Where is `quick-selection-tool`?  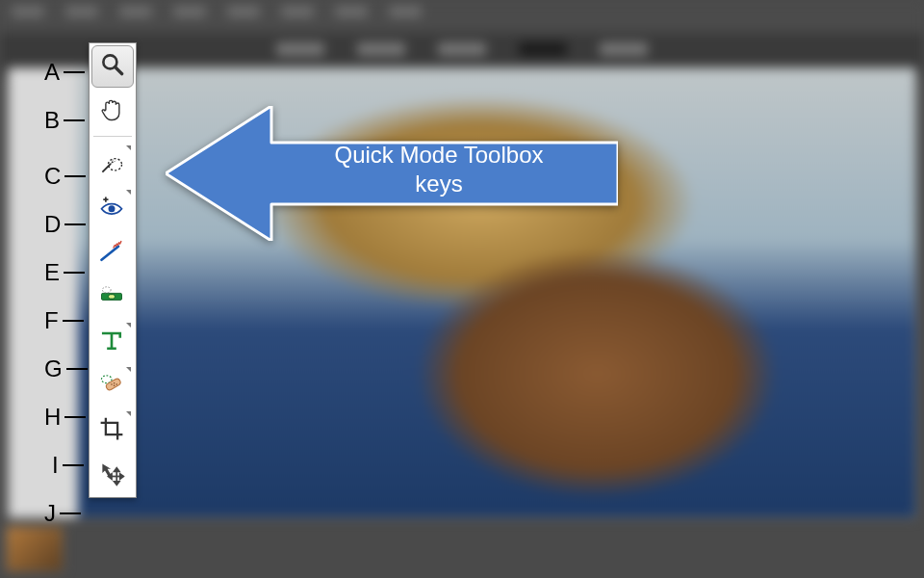 quick-selection-tool is located at coordinates (112, 165).